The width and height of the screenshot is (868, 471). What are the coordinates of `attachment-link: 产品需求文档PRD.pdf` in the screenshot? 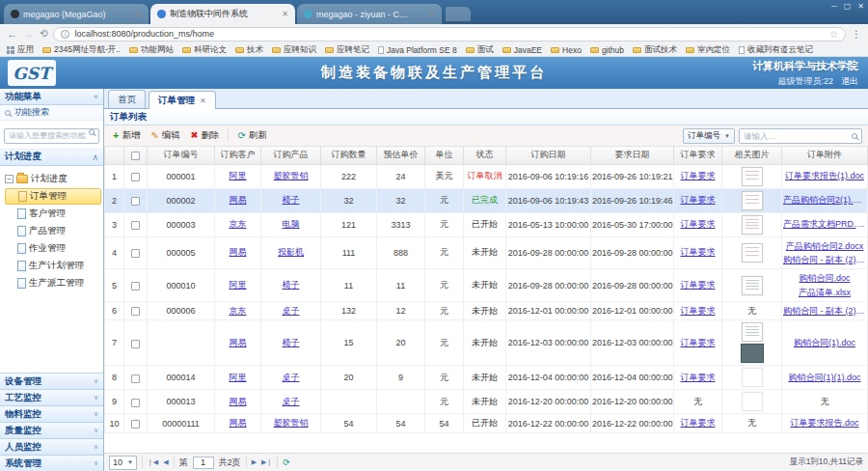 It's located at (825, 224).